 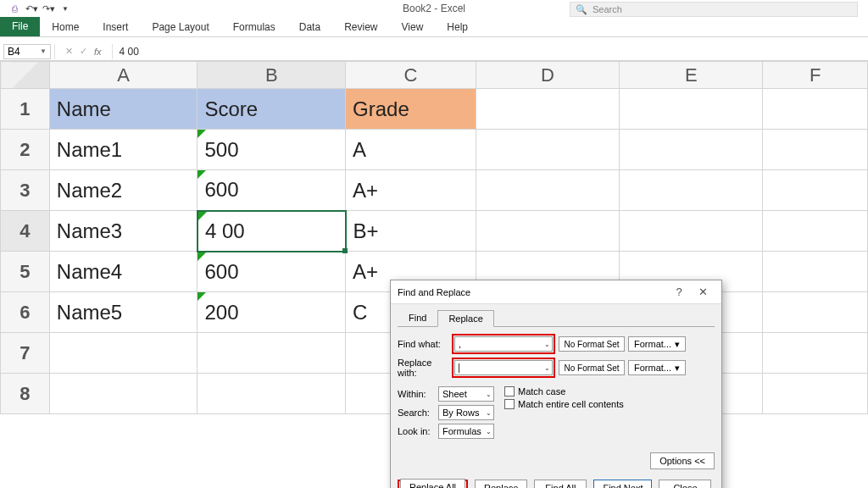 I want to click on cell-C2: A, so click(x=411, y=150).